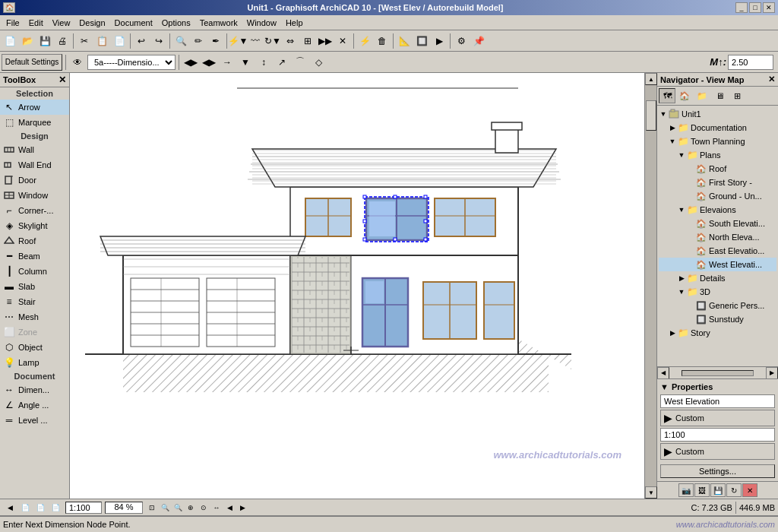 The height and width of the screenshot is (532, 778). What do you see at coordinates (717, 114) in the screenshot?
I see `tree-item-unit1: ▼ Unit1` at bounding box center [717, 114].